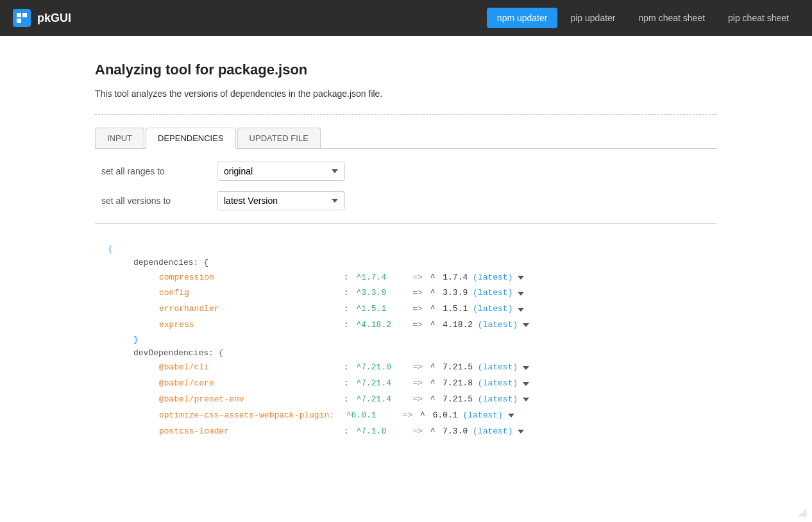  I want to click on dep-resolved-express: 4.18.2, so click(457, 326).